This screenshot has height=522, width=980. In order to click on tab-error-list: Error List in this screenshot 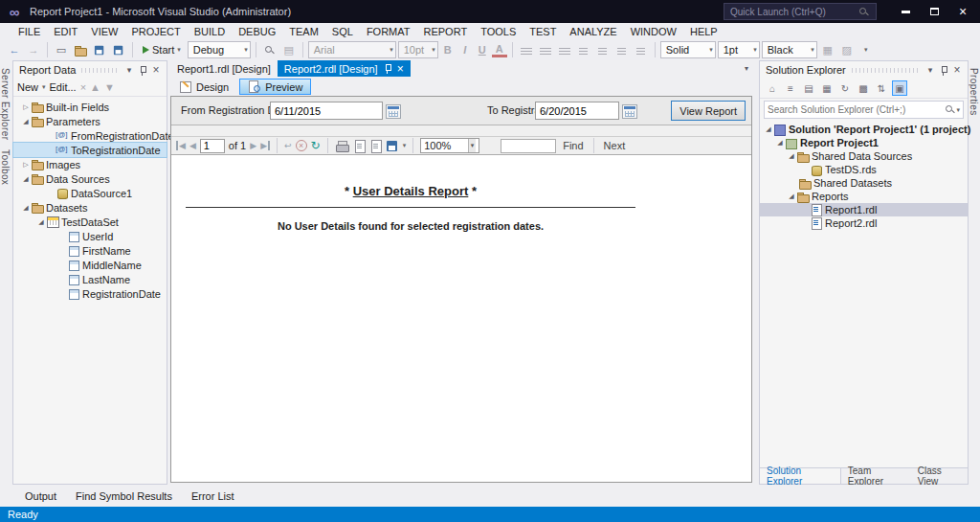, I will do `click(212, 496)`.